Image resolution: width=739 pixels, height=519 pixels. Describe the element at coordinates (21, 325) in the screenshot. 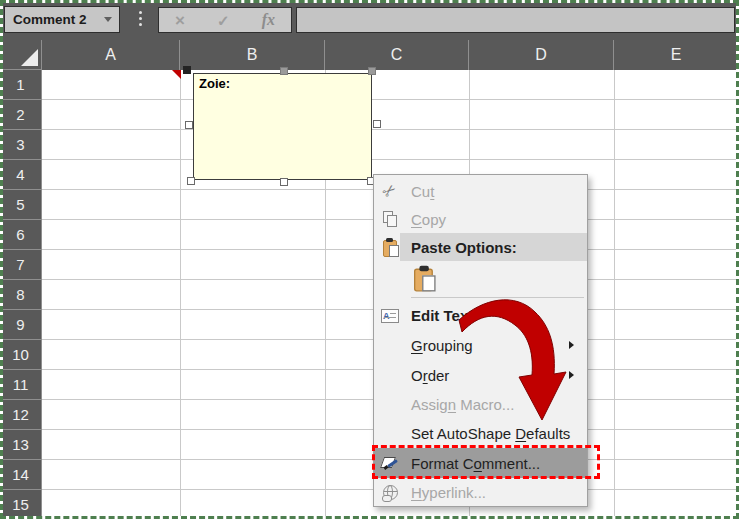

I see `row-header-9: 9` at that location.